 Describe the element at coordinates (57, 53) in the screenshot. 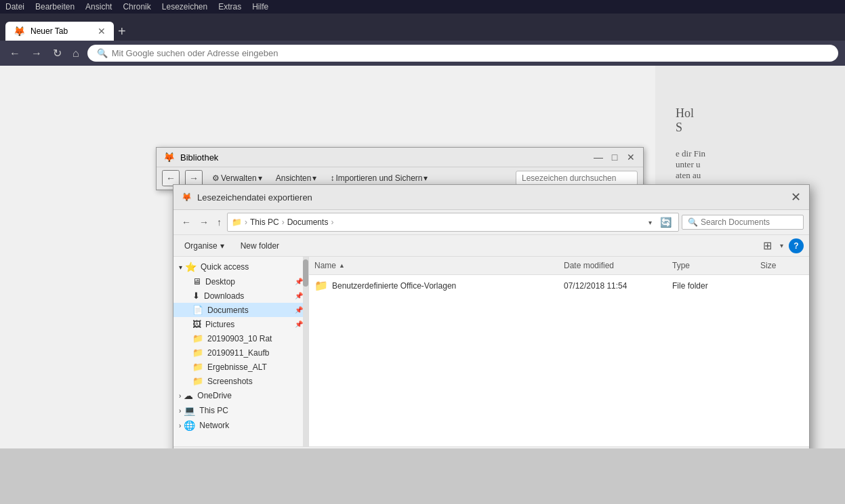

I see `reload-button: ↻` at that location.